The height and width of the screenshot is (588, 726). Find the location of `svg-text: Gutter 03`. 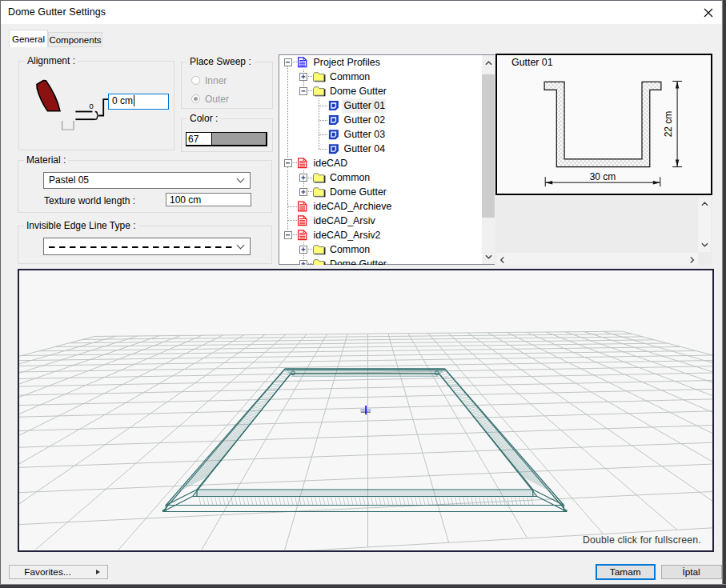

svg-text: Gutter 03 is located at coordinates (364, 134).